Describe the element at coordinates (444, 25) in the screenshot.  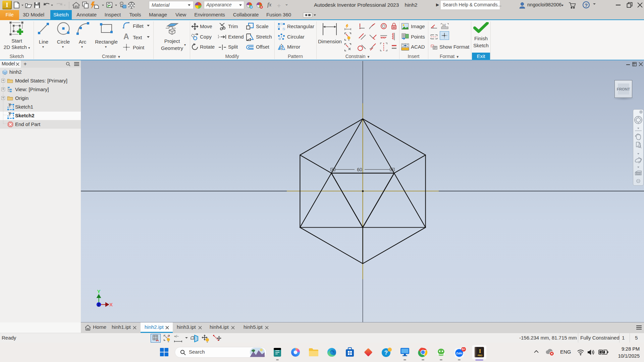
I see `svg-text: [x]` at that location.